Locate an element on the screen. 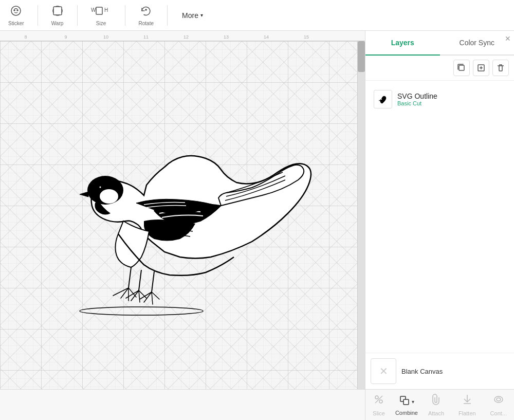 The width and height of the screenshot is (514, 420). main-toolbar: Sticker Warp W H Size is located at coordinates (257, 15).